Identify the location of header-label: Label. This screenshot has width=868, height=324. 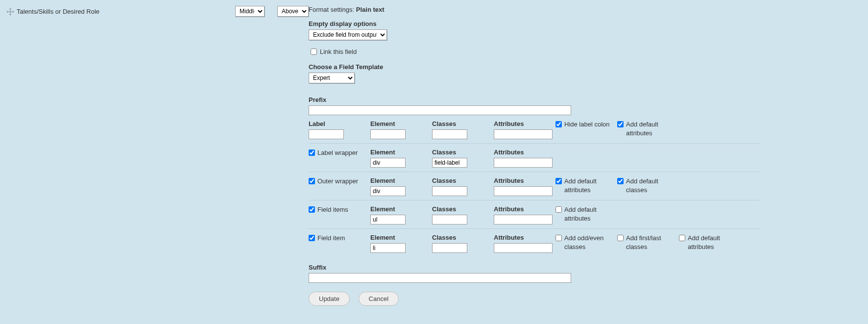
(337, 124).